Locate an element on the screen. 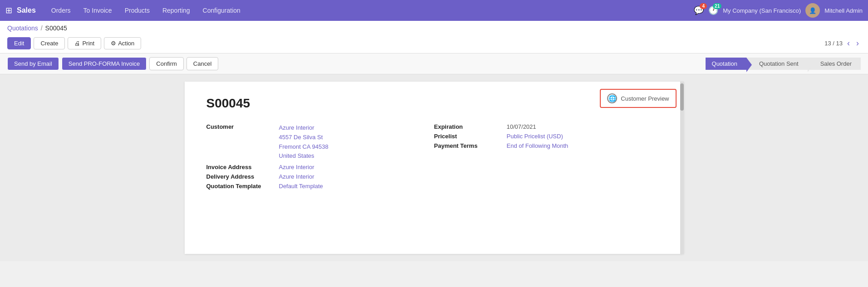 This screenshot has width=868, height=287. invoice-address-label: Invoice Address is located at coordinates (243, 167).